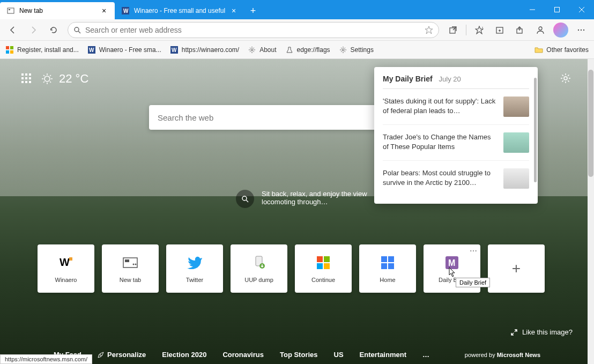 Image resolution: width=594 pixels, height=364 pixels. I want to click on minimize-button, so click(532, 10).